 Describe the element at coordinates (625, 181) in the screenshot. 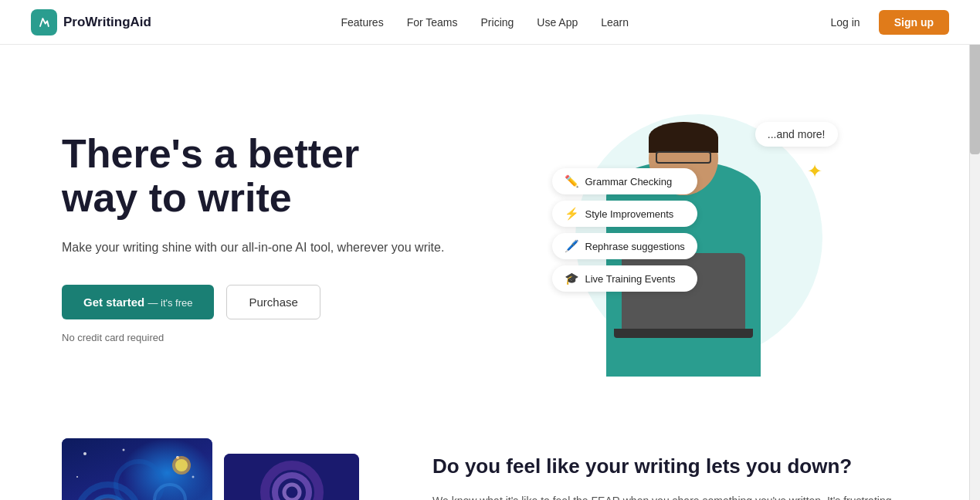

I see `feature-pill-grammar: ✏️ Grammar Checking` at that location.